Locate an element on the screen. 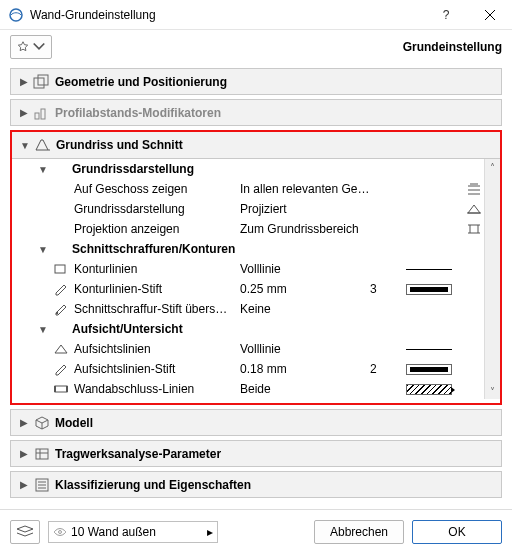 Image resolution: width=512 pixels, height=553 pixels. window-title: Wand-Grundeinstellung is located at coordinates (227, 15).